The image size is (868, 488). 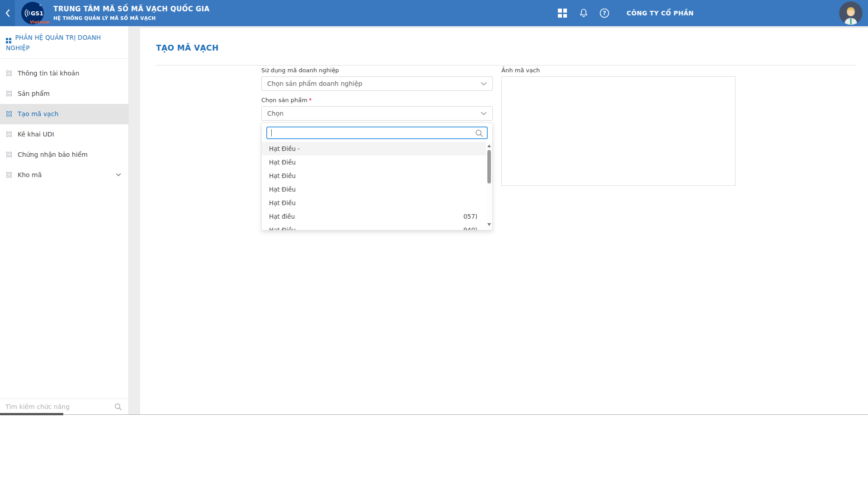 I want to click on sidebar-item-ke-khai-udi: Kê khai UDI, so click(x=64, y=135).